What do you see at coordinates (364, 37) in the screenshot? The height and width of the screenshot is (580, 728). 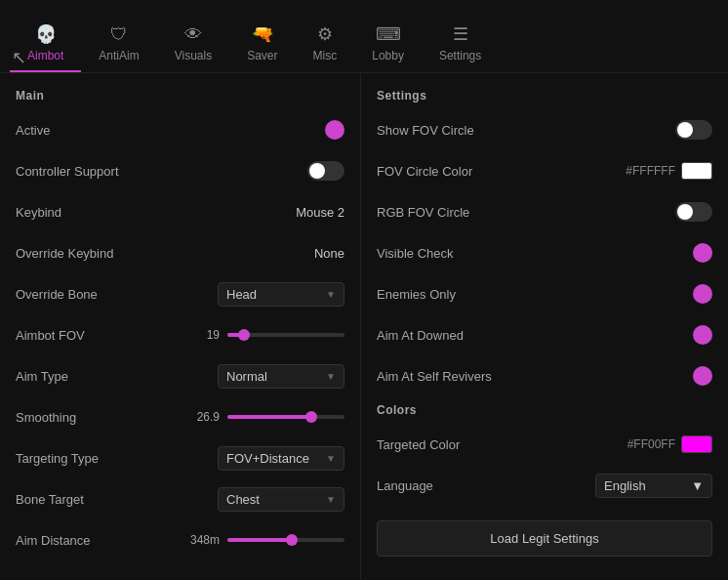 I see `nav-bar: 💀 Aimbot 🛡 AntiAim 👁 Visuals 🔫 Saver ⚙ M…` at bounding box center [364, 37].